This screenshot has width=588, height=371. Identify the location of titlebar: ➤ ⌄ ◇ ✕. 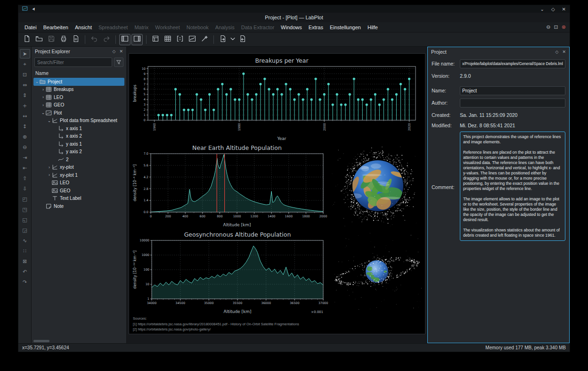
(294, 9).